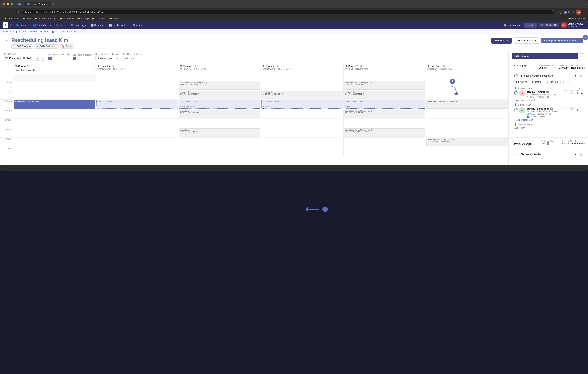  Describe the element at coordinates (113, 66) in the screenshot. I see `eye-icon-isaac: 👁` at that location.